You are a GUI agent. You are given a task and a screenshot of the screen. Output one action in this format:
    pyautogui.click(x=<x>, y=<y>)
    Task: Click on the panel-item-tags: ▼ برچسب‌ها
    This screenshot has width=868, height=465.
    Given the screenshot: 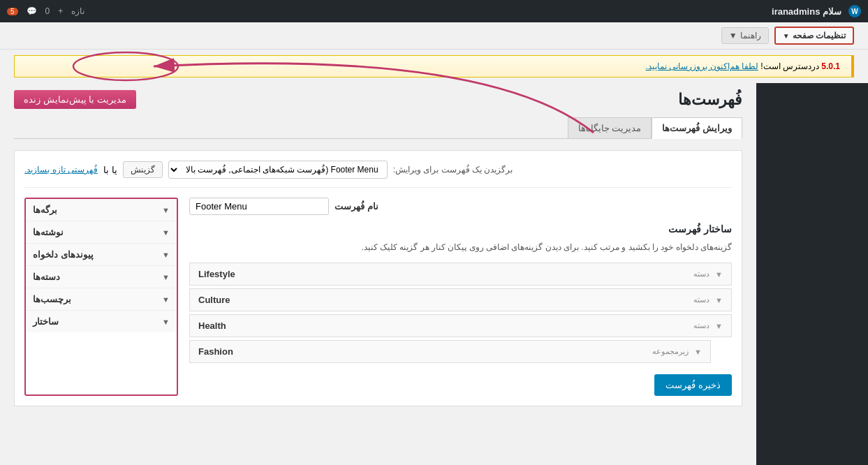 What is the action you would take?
    pyautogui.click(x=101, y=300)
    